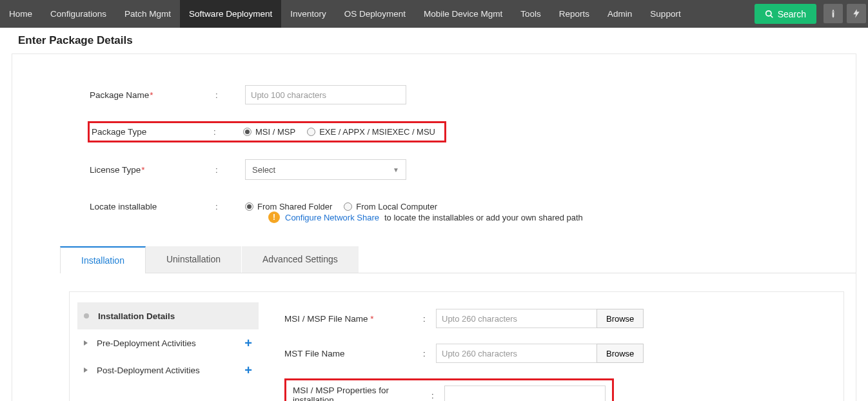  Describe the element at coordinates (353, 318) in the screenshot. I see `msi-file-label: MSI / MSP File Name *` at that location.